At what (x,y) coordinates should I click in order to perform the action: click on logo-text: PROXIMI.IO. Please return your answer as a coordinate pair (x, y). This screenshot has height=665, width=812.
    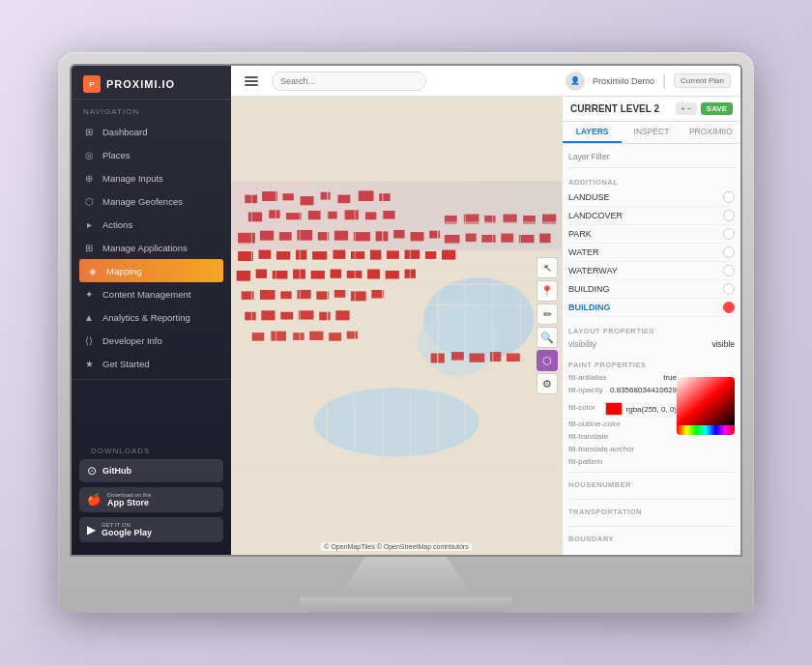
    Looking at the image, I should click on (141, 84).